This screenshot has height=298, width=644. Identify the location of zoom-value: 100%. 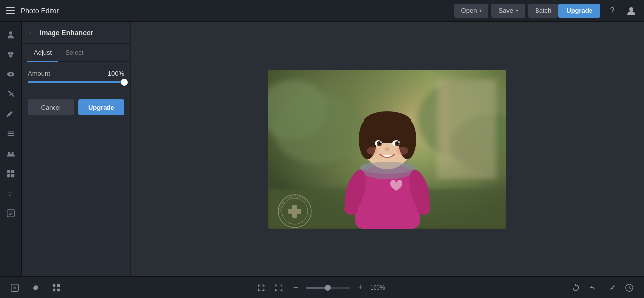
(380, 288).